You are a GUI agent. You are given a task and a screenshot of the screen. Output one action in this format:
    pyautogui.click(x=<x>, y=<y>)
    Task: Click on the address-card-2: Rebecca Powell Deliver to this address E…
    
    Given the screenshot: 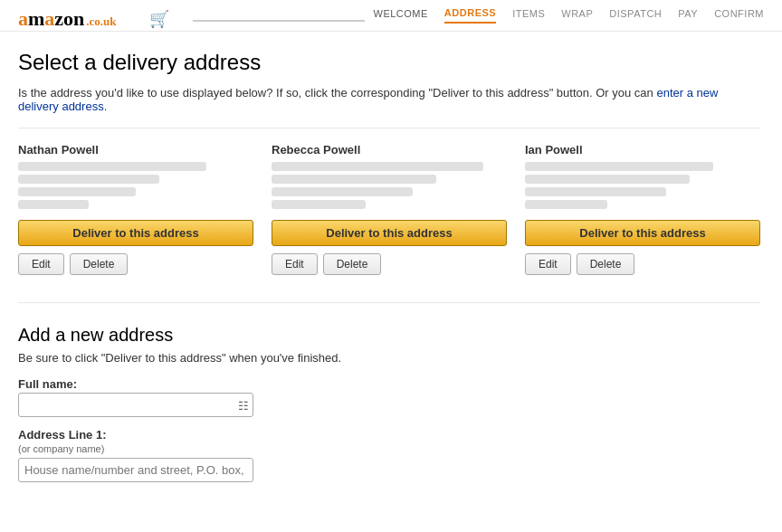 What is the action you would take?
    pyautogui.click(x=389, y=209)
    